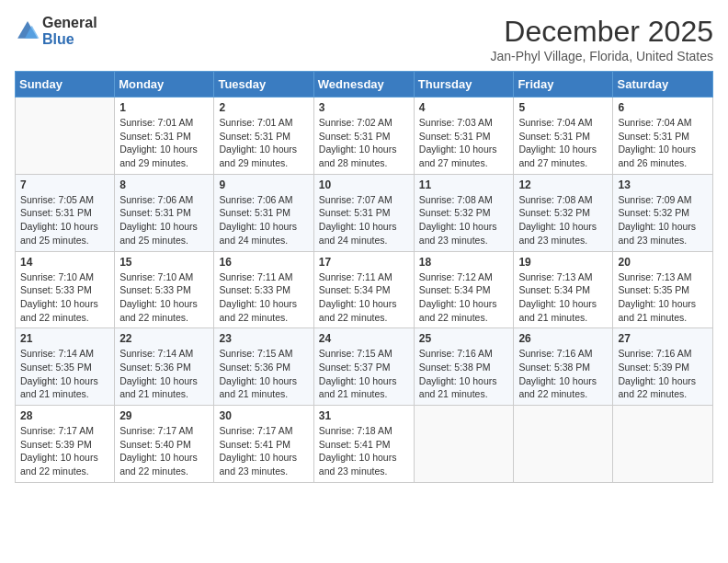 Image resolution: width=728 pixels, height=563 pixels. I want to click on calendar-cell: 1Sunrise: 7:01 AMSunset: 5:31 PMDaylight…, so click(165, 136).